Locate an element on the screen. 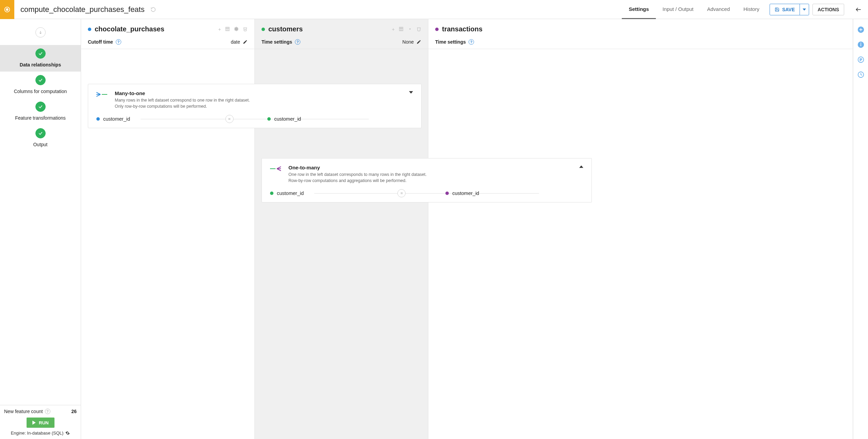 This screenshot has width=868, height=439. recipe-title: compute_chocolate_purchases_feats is located at coordinates (82, 10).